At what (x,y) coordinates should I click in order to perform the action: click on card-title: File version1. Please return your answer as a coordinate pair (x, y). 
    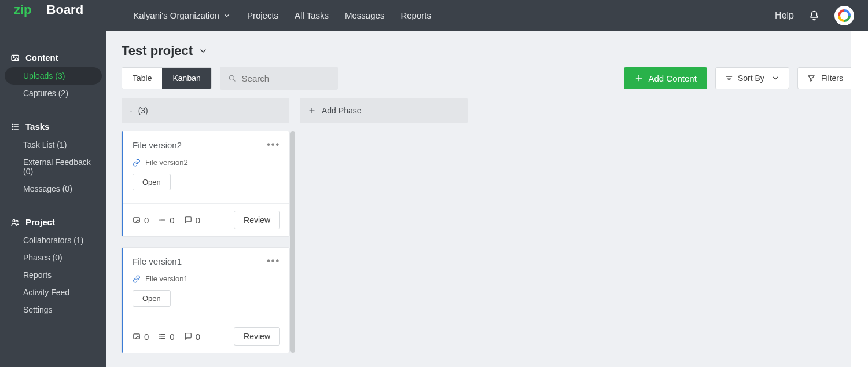
    Looking at the image, I should click on (157, 262).